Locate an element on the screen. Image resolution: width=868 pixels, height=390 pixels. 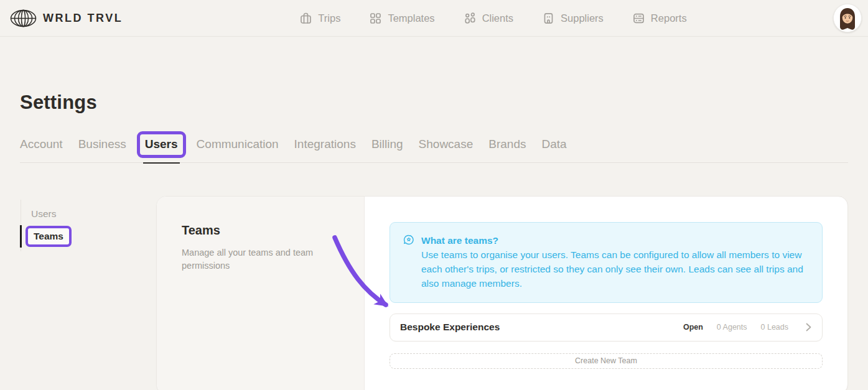
page-title: Settings is located at coordinates (434, 103).